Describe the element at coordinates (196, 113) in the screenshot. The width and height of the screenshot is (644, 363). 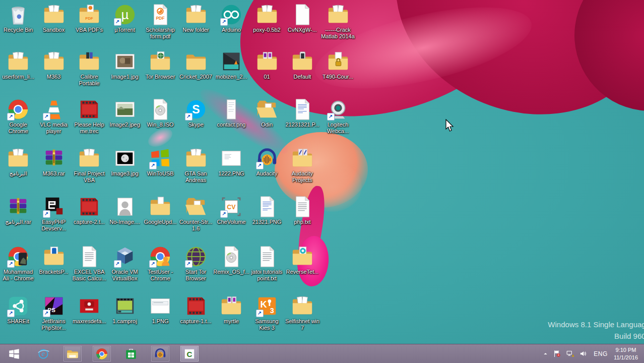
I see `desktop-icon-skype: S↗Skype` at that location.